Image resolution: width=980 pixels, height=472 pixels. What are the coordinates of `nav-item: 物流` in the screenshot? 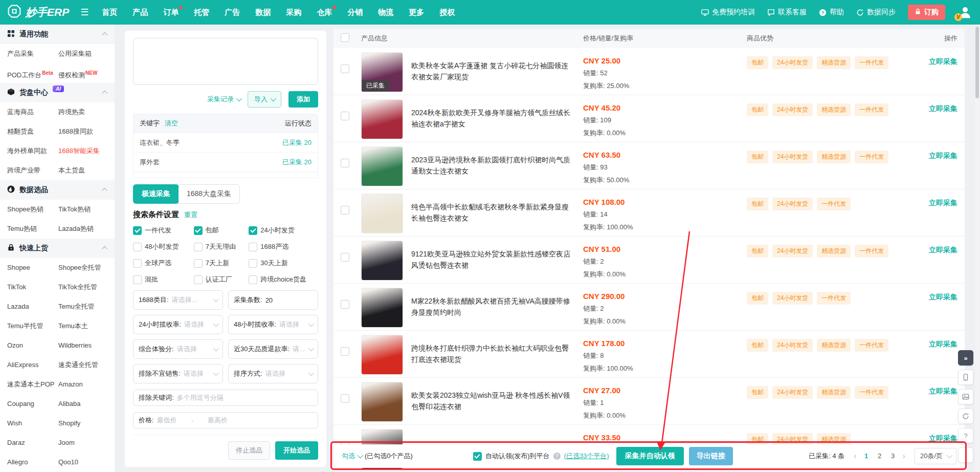 It's located at (386, 12).